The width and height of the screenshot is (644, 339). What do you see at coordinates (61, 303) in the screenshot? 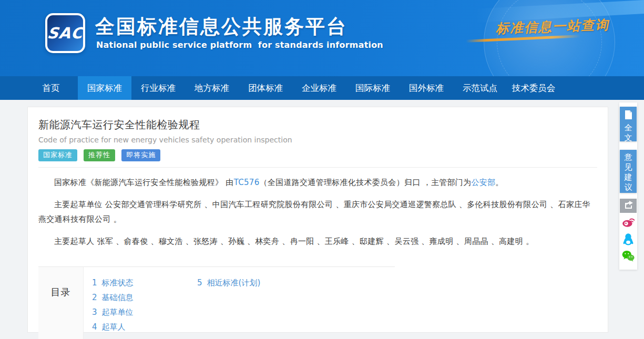
I see `toc-label: 目录` at bounding box center [61, 303].